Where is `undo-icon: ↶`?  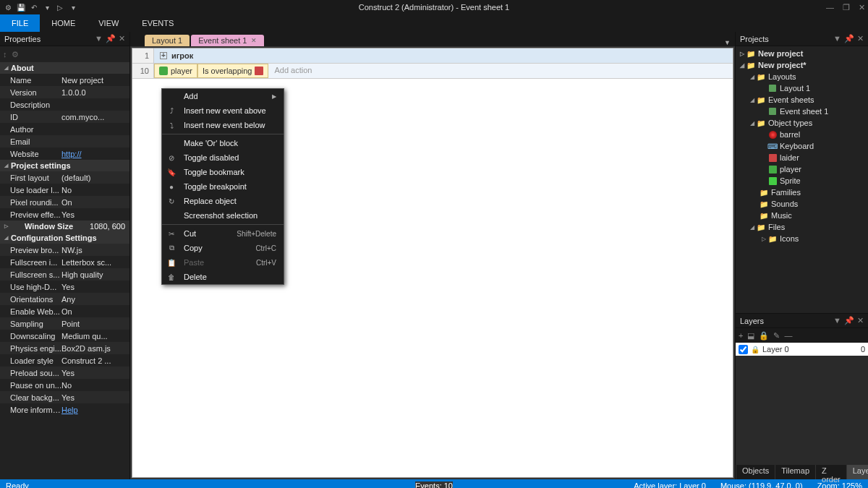
undo-icon: ↶ is located at coordinates (34, 7).